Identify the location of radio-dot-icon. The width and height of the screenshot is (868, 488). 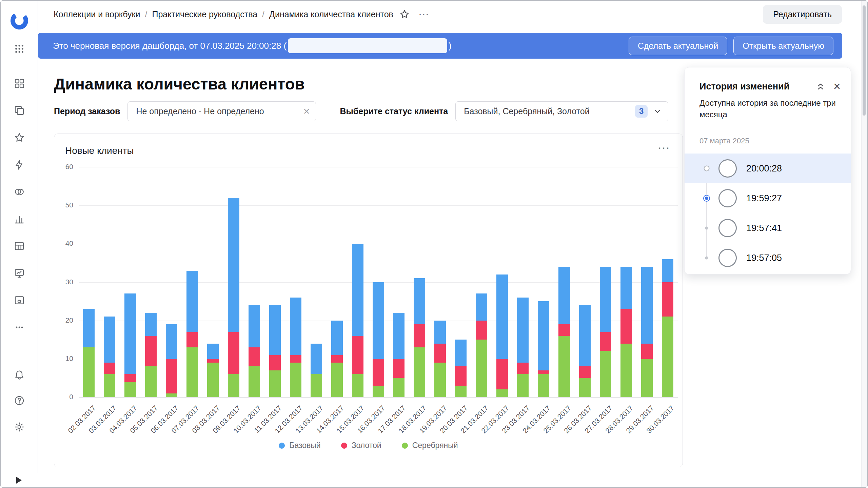
(707, 258).